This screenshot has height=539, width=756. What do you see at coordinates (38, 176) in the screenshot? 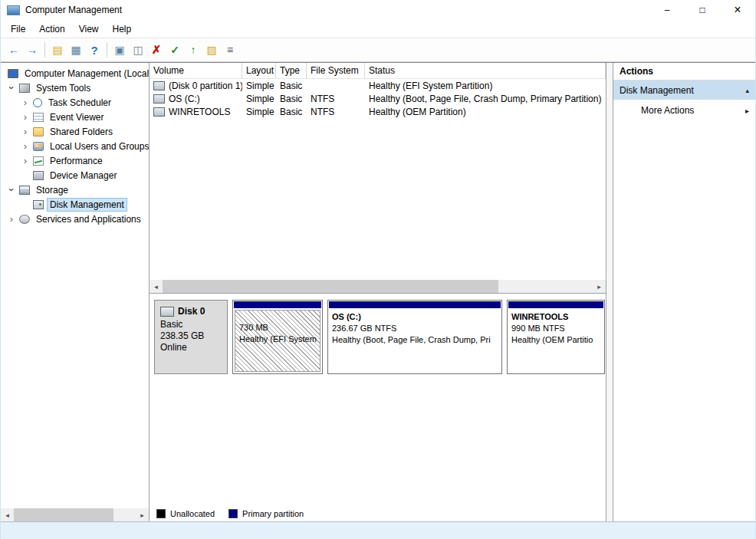
I see `device-manager-icon` at bounding box center [38, 176].